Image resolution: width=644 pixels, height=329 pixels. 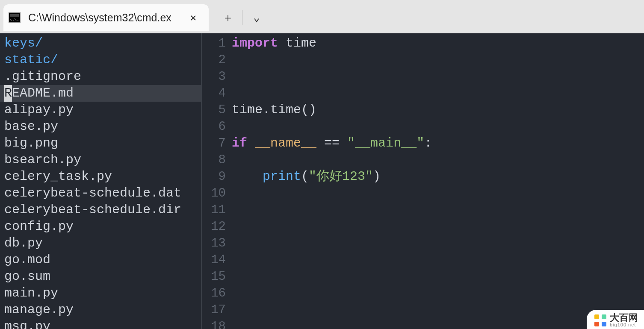 What do you see at coordinates (214, 160) in the screenshot?
I see `line-number: 8` at bounding box center [214, 160].